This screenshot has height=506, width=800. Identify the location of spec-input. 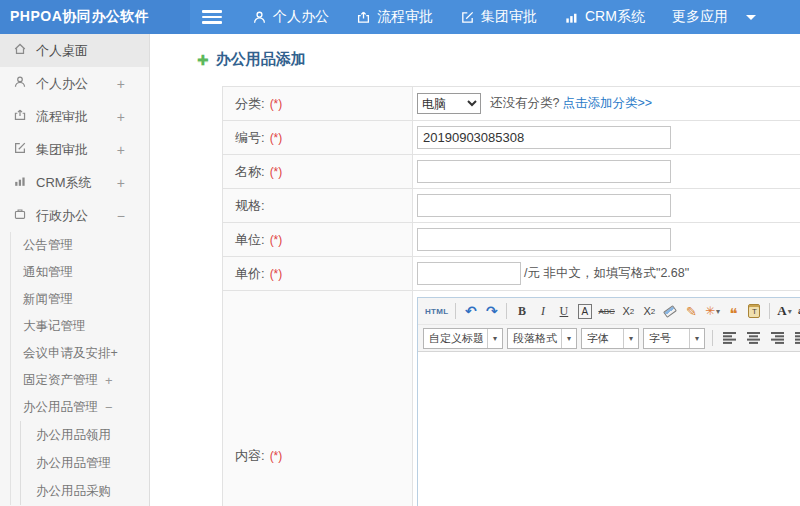
(544, 206).